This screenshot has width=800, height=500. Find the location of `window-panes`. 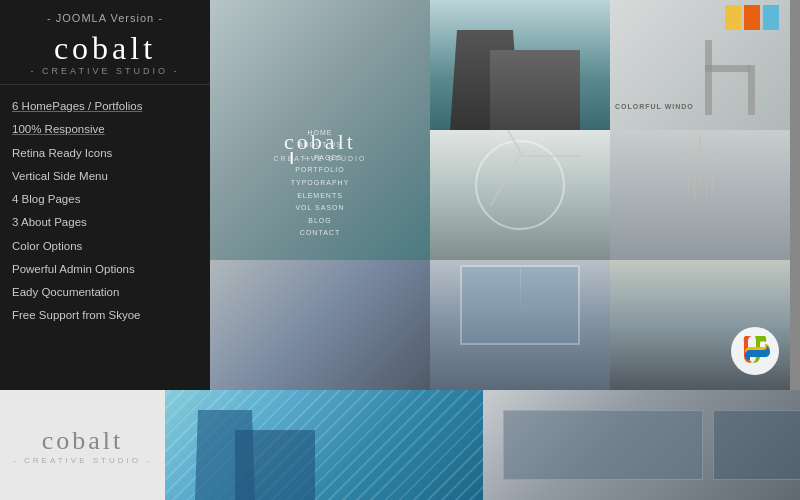

window-panes is located at coordinates (520, 305).